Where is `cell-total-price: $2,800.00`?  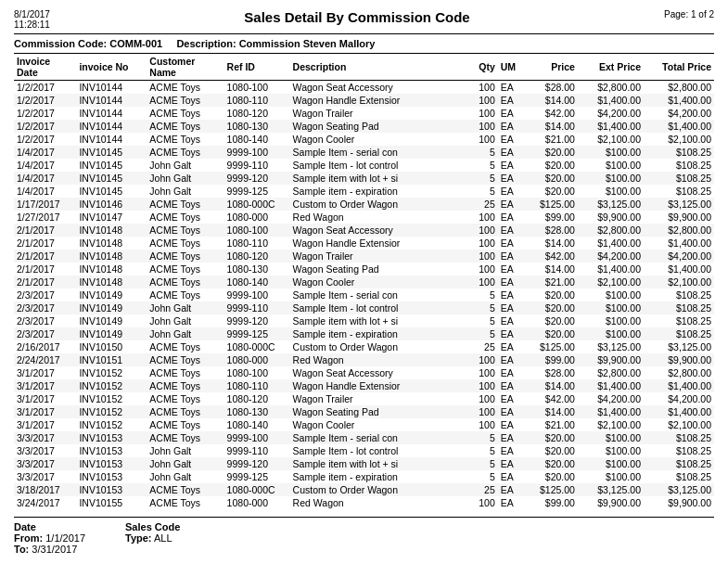
cell-total-price: $2,800.00 is located at coordinates (679, 373).